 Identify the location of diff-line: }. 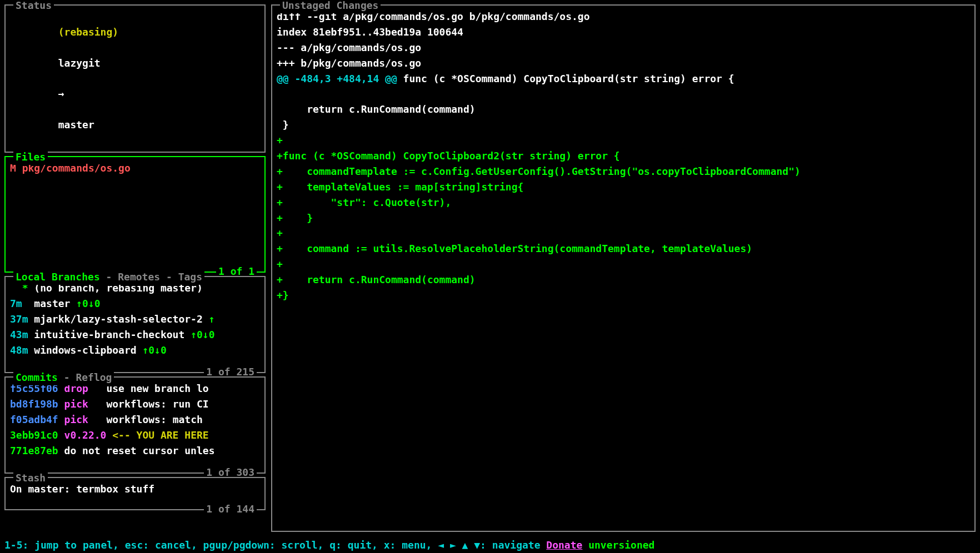
(623, 125).